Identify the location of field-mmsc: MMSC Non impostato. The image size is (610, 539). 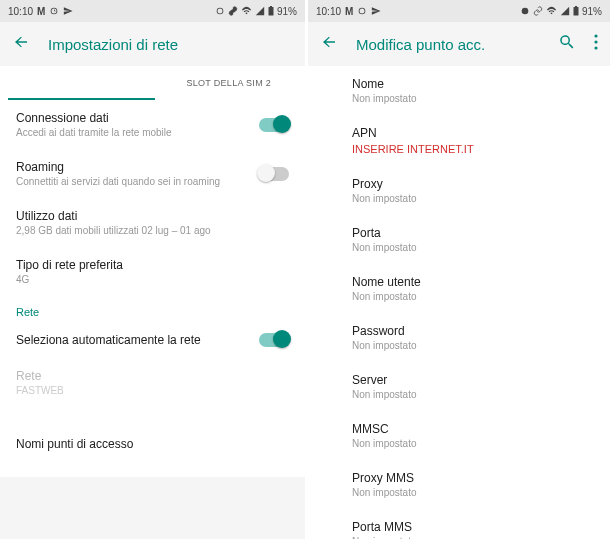
(473, 436).